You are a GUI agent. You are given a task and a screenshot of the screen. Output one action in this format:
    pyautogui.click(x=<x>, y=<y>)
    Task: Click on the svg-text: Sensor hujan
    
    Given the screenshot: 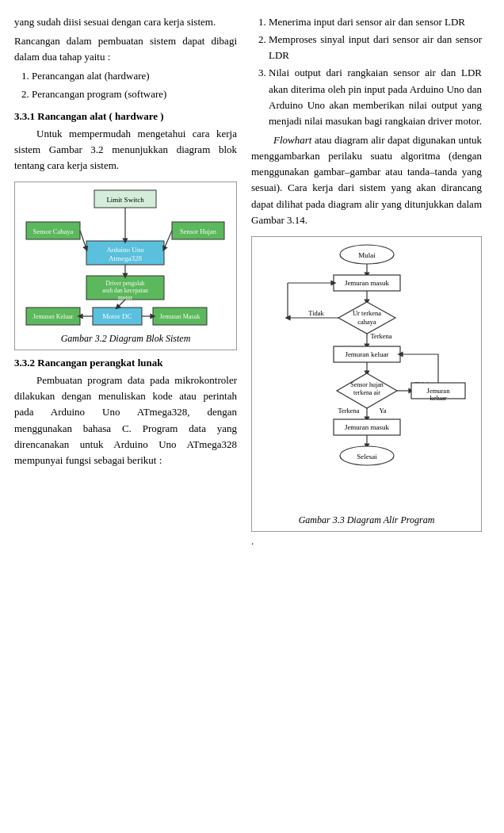 What is the action you would take?
    pyautogui.click(x=367, y=385)
    